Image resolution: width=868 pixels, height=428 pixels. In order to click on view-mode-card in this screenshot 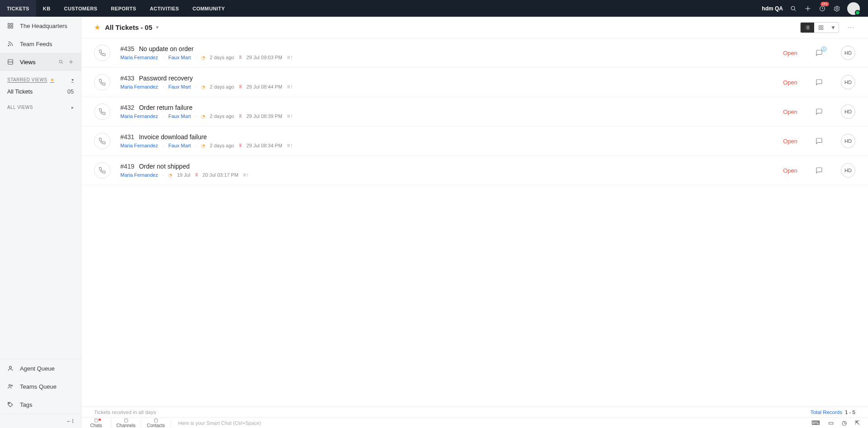, I will do `click(821, 28)`.